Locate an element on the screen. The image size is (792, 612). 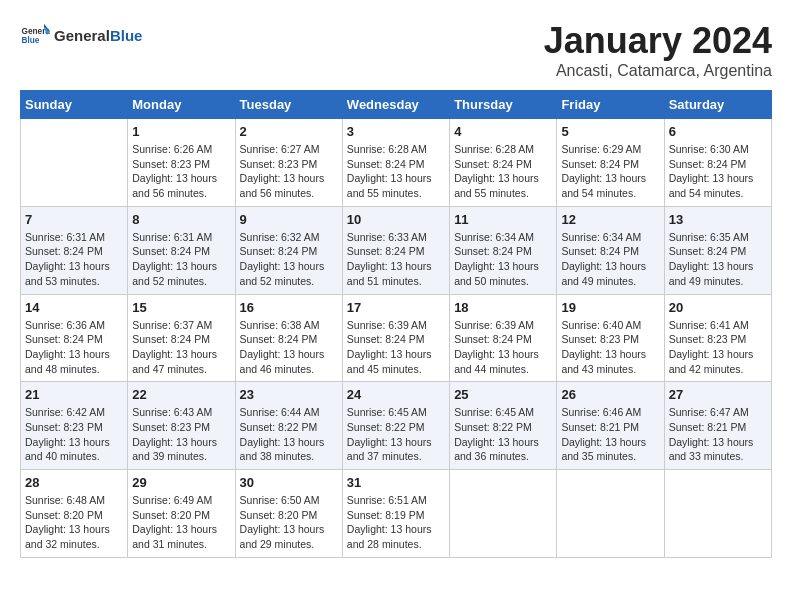
day-info: Sunrise: 6:40 AMSunset: 8:23 PMDaylight:… is located at coordinates (610, 348).